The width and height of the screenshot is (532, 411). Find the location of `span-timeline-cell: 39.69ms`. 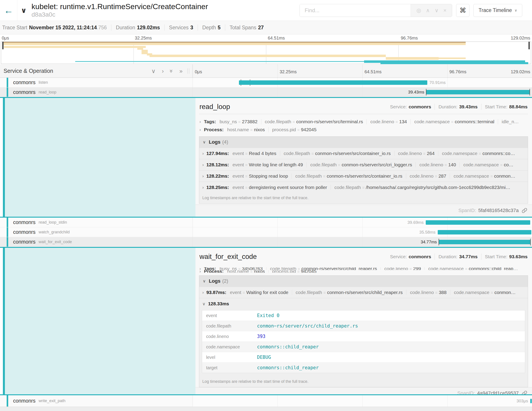

span-timeline-cell: 39.69ms is located at coordinates (362, 222).